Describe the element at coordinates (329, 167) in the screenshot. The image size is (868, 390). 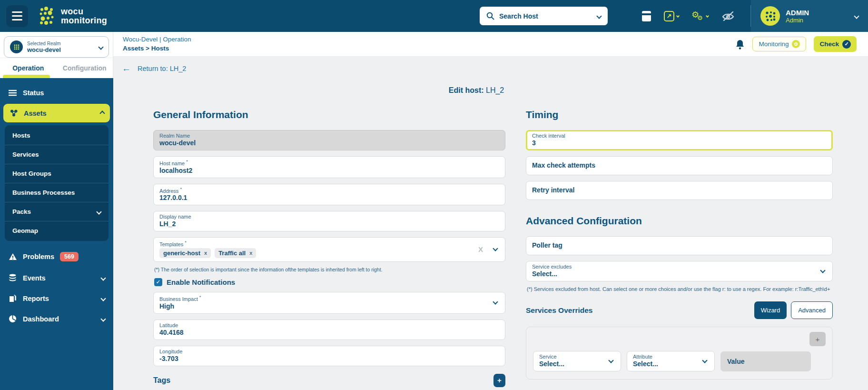
I see `host-name-field: Host name * localhost2` at that location.